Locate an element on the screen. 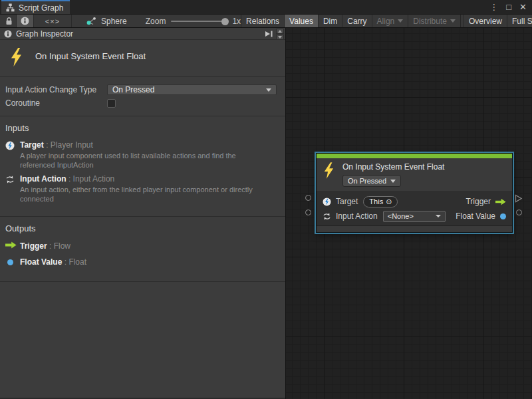  overview-button: Overview is located at coordinates (485, 21).